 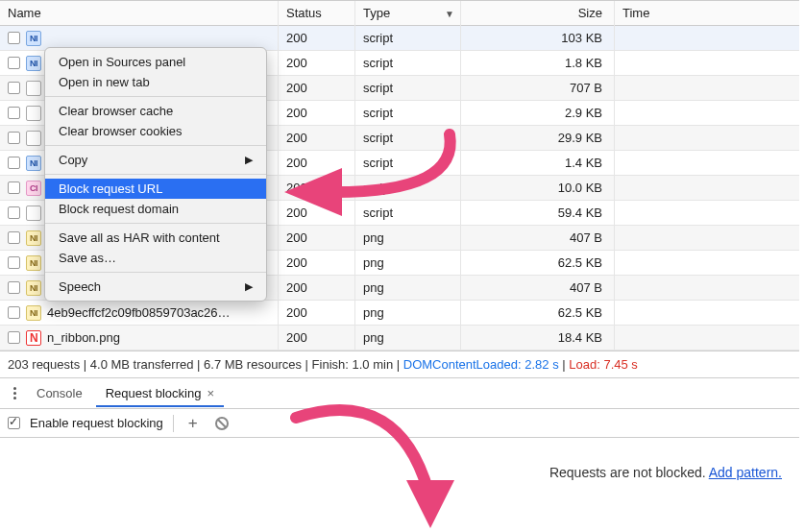 I want to click on add-pattern-button, so click(x=193, y=423).